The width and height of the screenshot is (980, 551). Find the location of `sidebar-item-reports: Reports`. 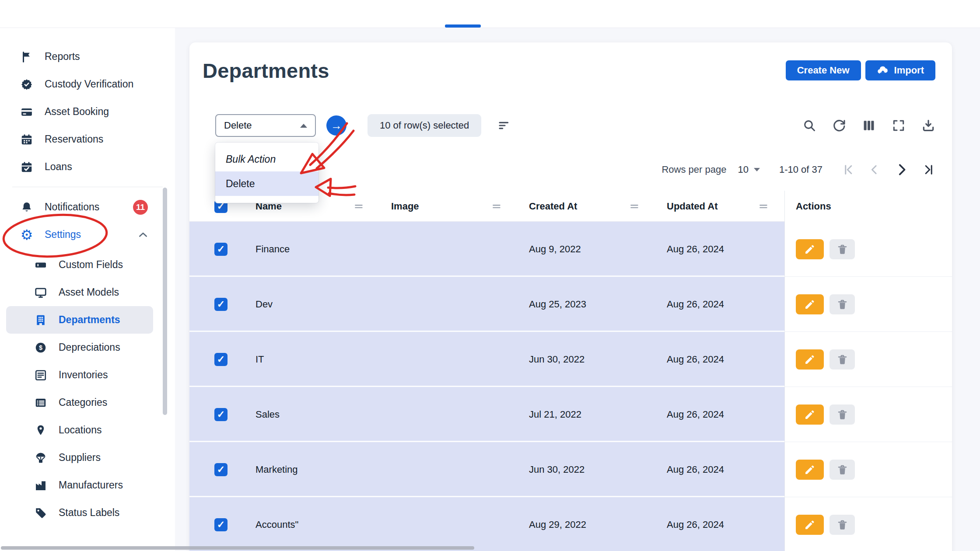

sidebar-item-reports: Reports is located at coordinates (88, 57).